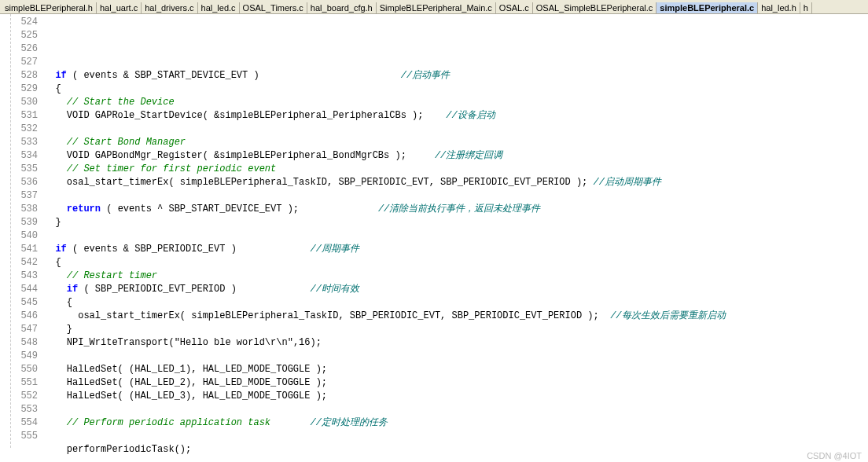 The height and width of the screenshot is (462, 868). I want to click on line-number: 533, so click(24, 143).